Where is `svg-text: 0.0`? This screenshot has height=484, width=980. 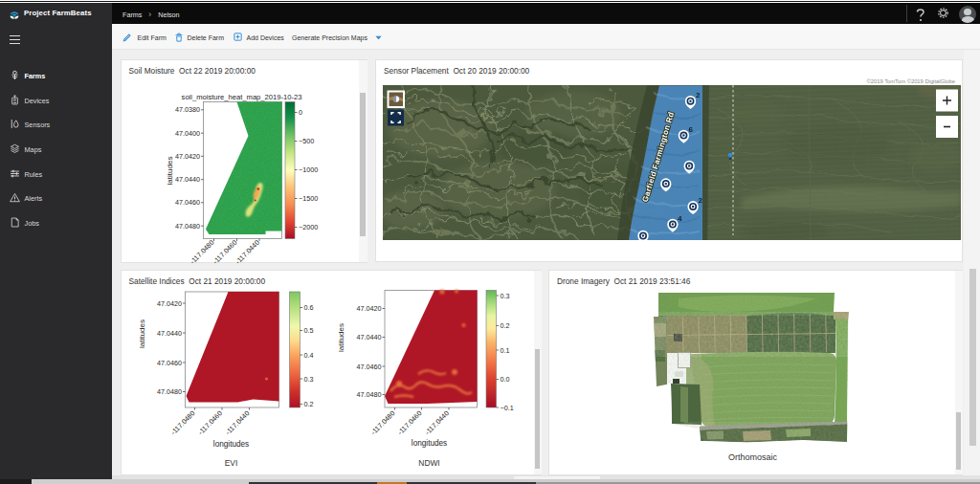
svg-text: 0.0 is located at coordinates (504, 379).